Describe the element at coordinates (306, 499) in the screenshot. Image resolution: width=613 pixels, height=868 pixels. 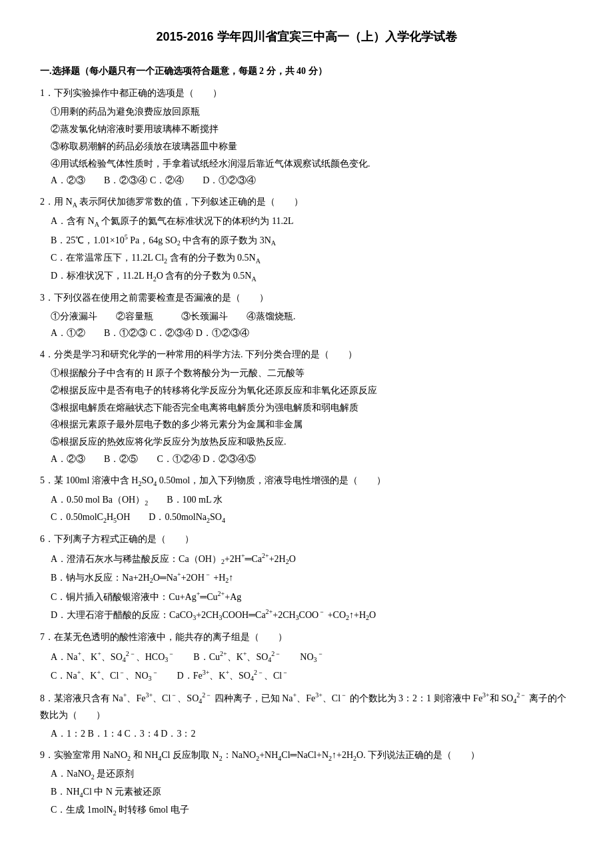
I see `question-5: 5．某 100ml 溶液中含 H2SO4 0.50mol，加入下列物质，溶液导电…` at that location.